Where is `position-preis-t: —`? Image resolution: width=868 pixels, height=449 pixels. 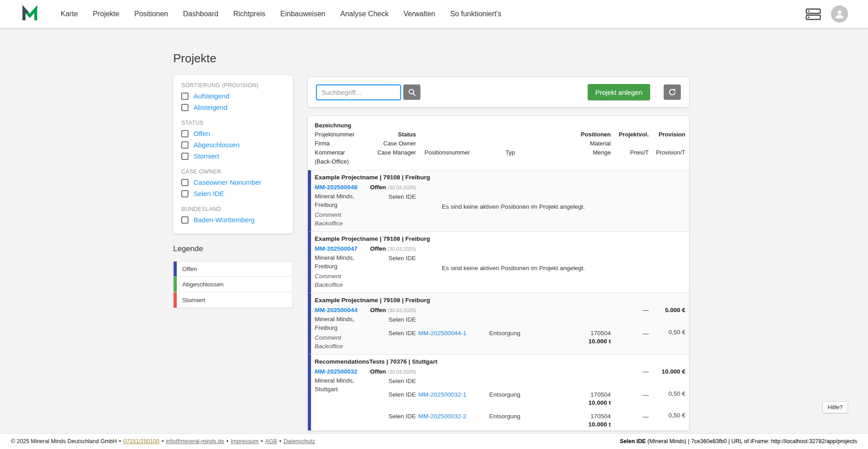 position-preis-t: — is located at coordinates (630, 421).